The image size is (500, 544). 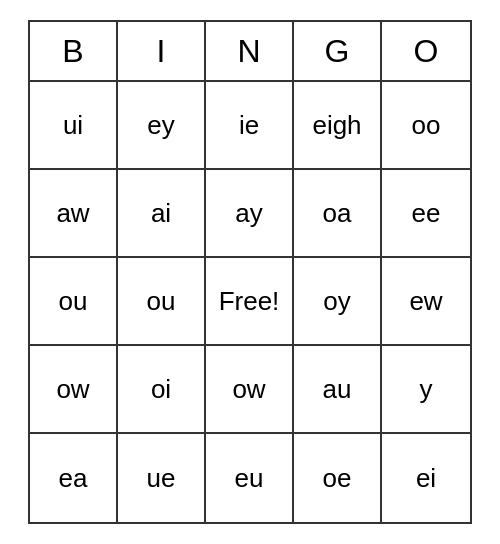 What do you see at coordinates (250, 478) in the screenshot?
I see `bingo-row: eaueeuoeei` at bounding box center [250, 478].